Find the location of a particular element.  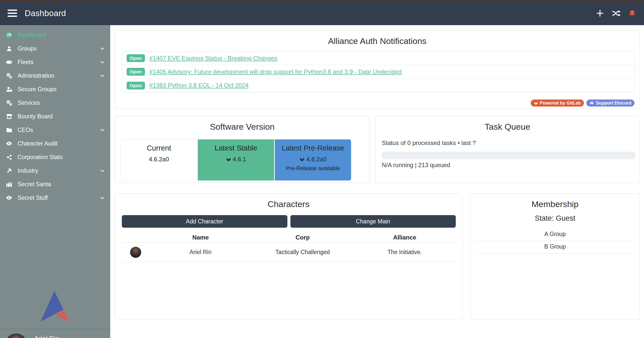

badge-label: Powered by GitLab is located at coordinates (560, 103).